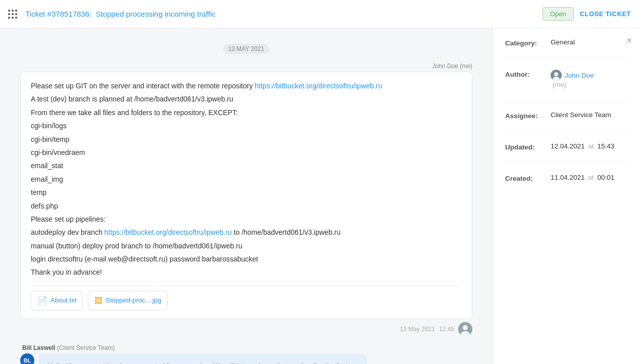  What do you see at coordinates (247, 354) in the screenshot?
I see `reply-container: Bill Laswell (Client Service Team) BL He…` at bounding box center [247, 354].